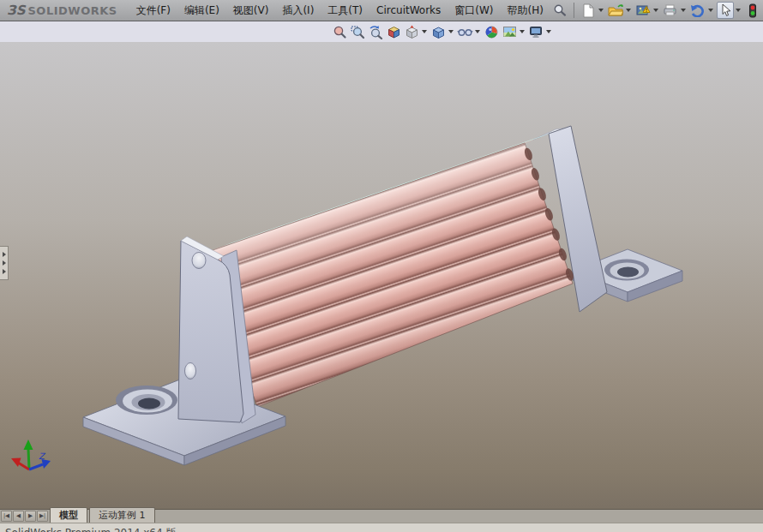 The height and width of the screenshot is (532, 763). What do you see at coordinates (753, 10) in the screenshot?
I see `rebuild-button` at bounding box center [753, 10].